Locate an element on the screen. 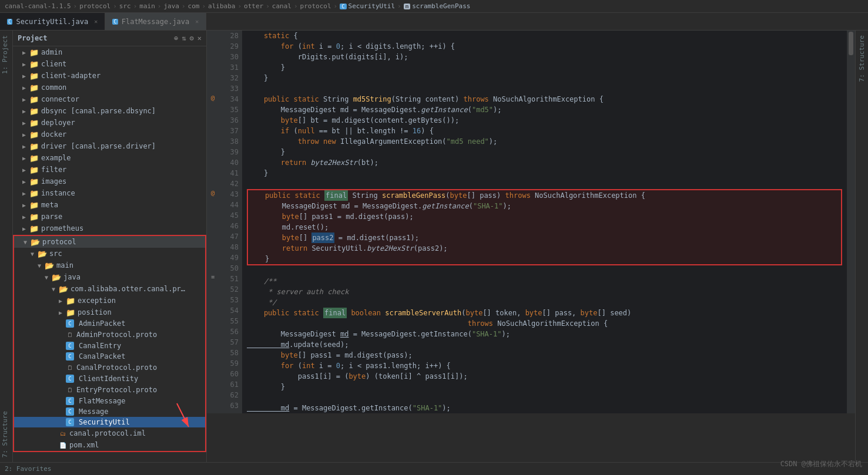 This screenshot has width=868, height=475. tree-item-filter: ▶ 📁 filter is located at coordinates (109, 170).